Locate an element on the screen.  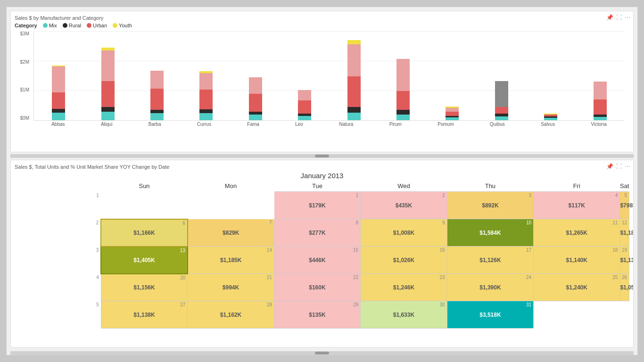
legend-dot-urban is located at coordinates (89, 25).